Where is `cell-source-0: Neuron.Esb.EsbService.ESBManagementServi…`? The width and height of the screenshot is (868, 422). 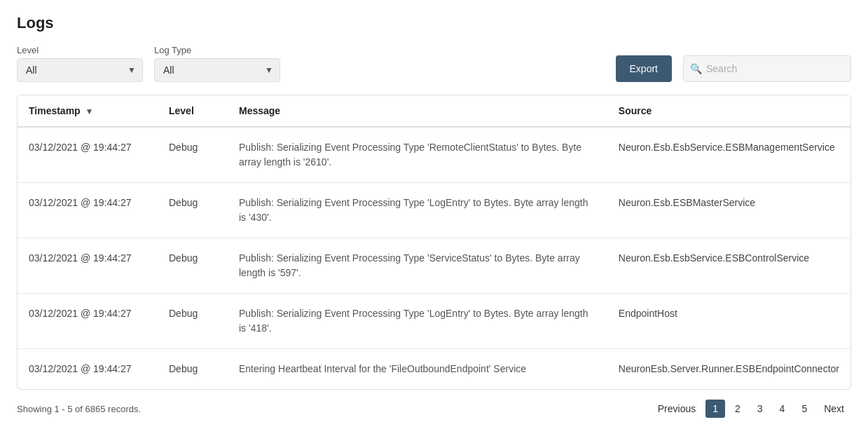
cell-source-0: Neuron.Esb.EsbService.ESBManagementServi… is located at coordinates (729, 155).